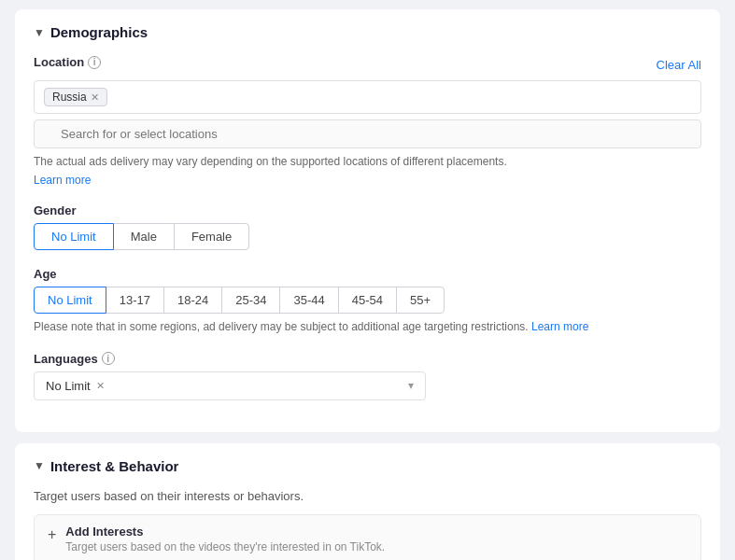  I want to click on age-note: Please note that in some regions, ad del…, so click(368, 327).